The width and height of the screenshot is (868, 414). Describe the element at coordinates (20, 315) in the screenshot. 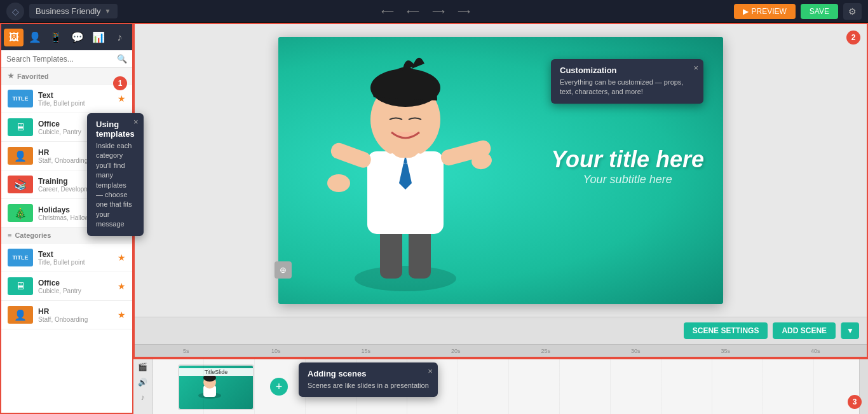

I see `thumb-hr-cat-icon: 👤` at that location.